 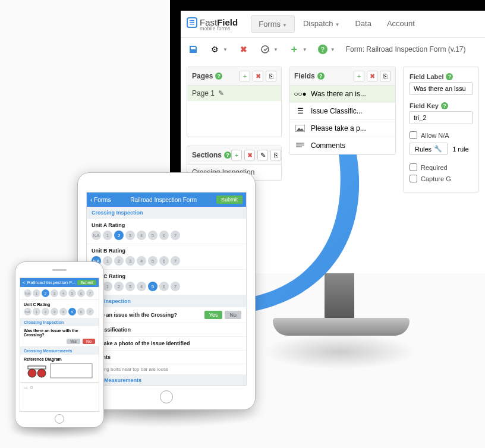 What do you see at coordinates (441, 149) in the screenshot?
I see `rules-row: Rules🔧 1 rule` at bounding box center [441, 149].